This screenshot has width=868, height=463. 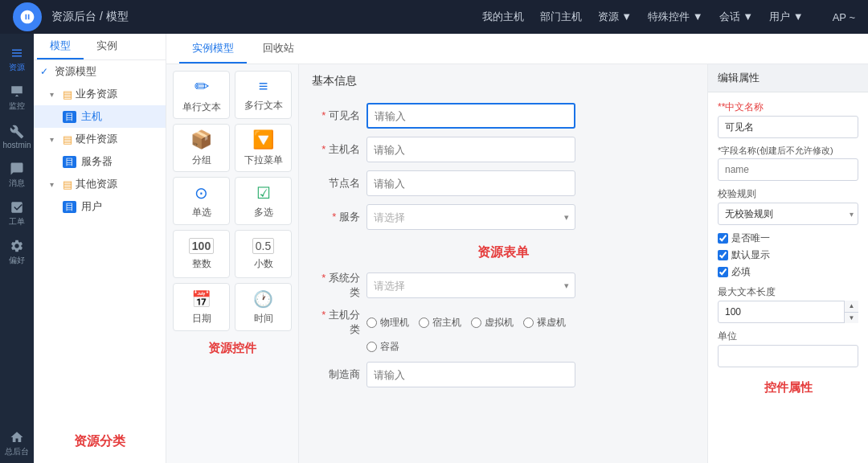 I want to click on input-node-name, so click(x=471, y=183).